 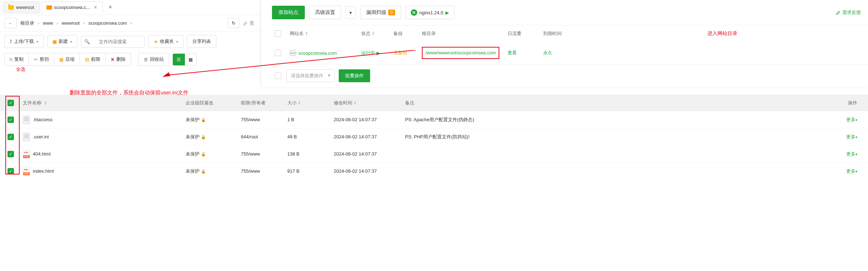 What do you see at coordinates (568, 76) in the screenshot?
I see `batch-operation-row: 请选择批量操作 批量操作` at bounding box center [568, 76].